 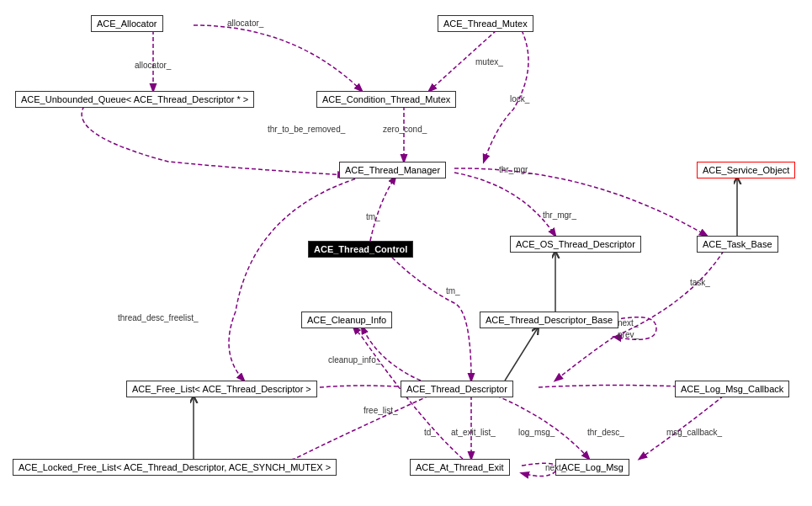 I want to click on node-ace-free-list: ACE_Free_List< ACE_Thread_Descriptor >, so click(x=222, y=389).